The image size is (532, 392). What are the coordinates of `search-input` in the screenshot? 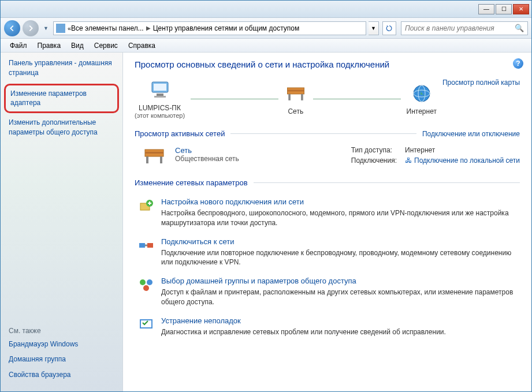 It's located at (460, 28).